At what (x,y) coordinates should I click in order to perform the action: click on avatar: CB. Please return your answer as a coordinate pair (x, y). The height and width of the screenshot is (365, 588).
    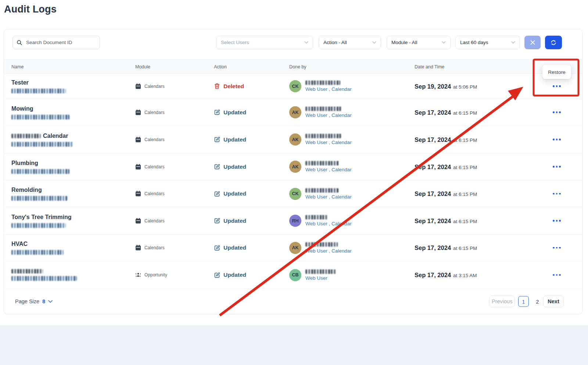
    Looking at the image, I should click on (295, 275).